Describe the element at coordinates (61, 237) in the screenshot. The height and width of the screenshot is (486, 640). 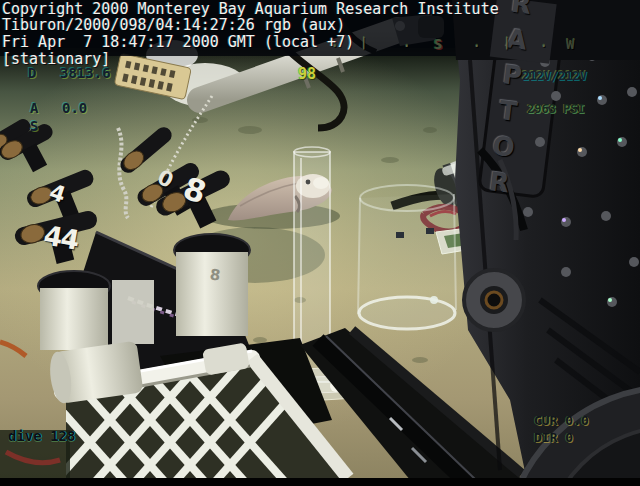
I see `core-label: 44` at that location.